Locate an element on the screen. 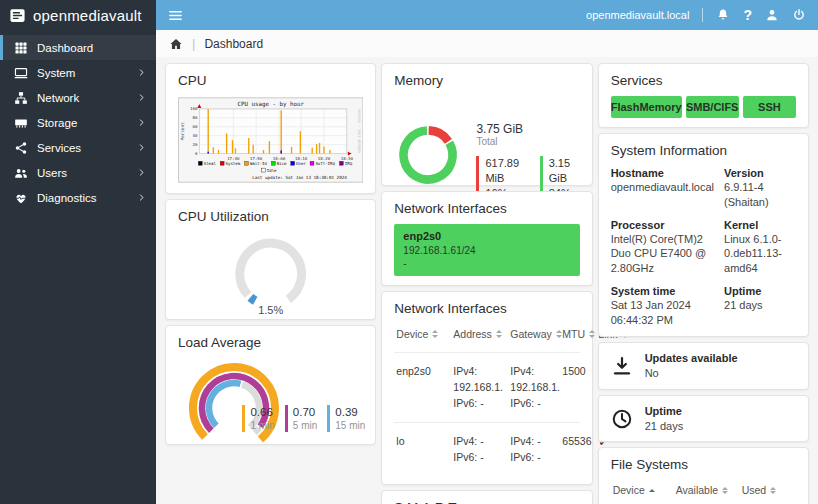 The image size is (818, 504). load-average-legend: 0.661 min0.705 min0.3915 min is located at coordinates (304, 418).